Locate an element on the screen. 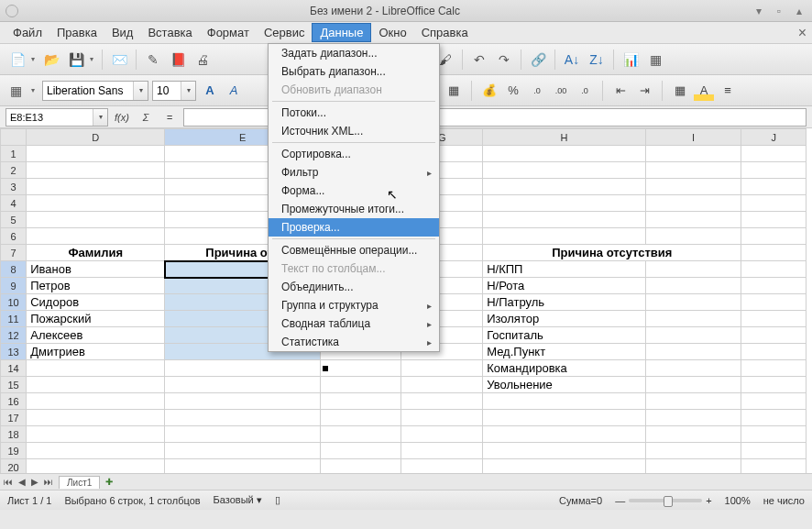  cell-D2 is located at coordinates (95, 171).